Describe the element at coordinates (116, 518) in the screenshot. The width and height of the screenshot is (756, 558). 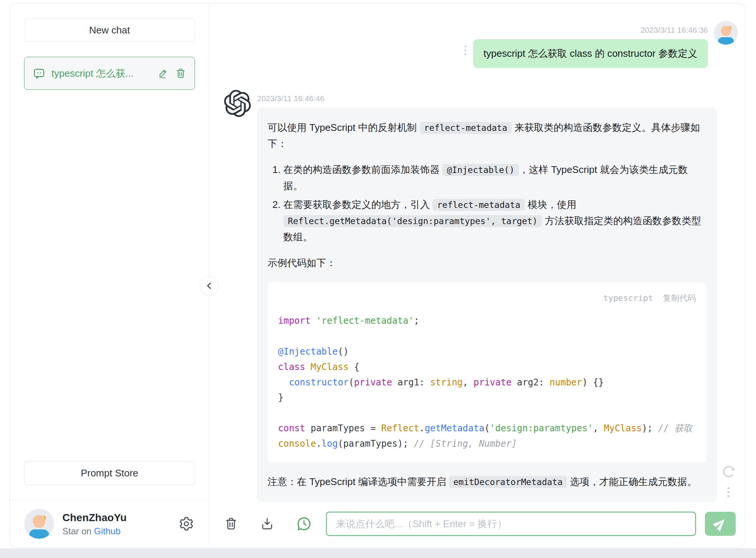
I see `user-name: ChenZhaoYu` at that location.